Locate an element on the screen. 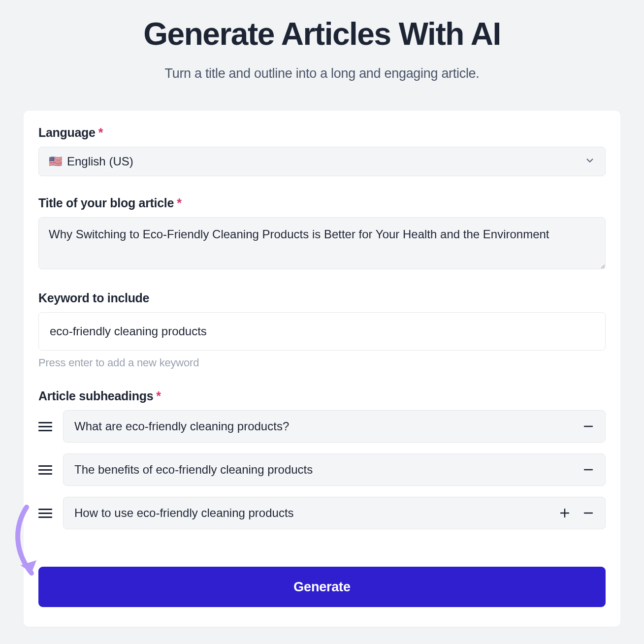 This screenshot has width=644, height=644. title-label: Title of your blog article* is located at coordinates (322, 203).